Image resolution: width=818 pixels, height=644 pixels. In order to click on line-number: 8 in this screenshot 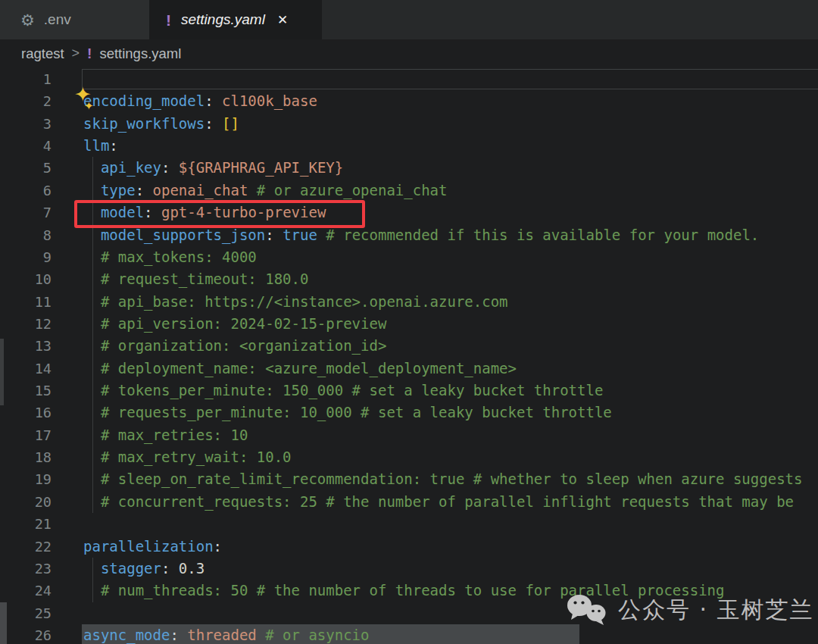, I will do `click(26, 235)`.